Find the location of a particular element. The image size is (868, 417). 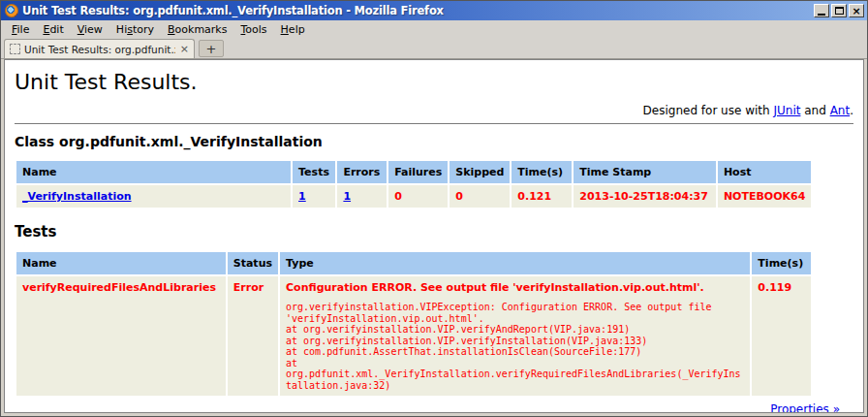

active-tab: Unit Test Results: org.pdfunit.xml._Veri… is located at coordinates (99, 48).